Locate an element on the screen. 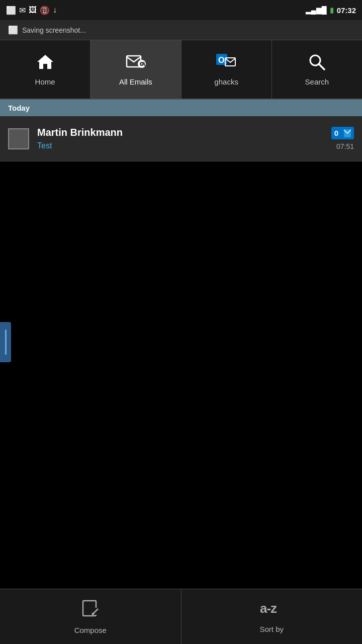 The image size is (362, 644). arrow-icon: ↓ is located at coordinates (55, 10).